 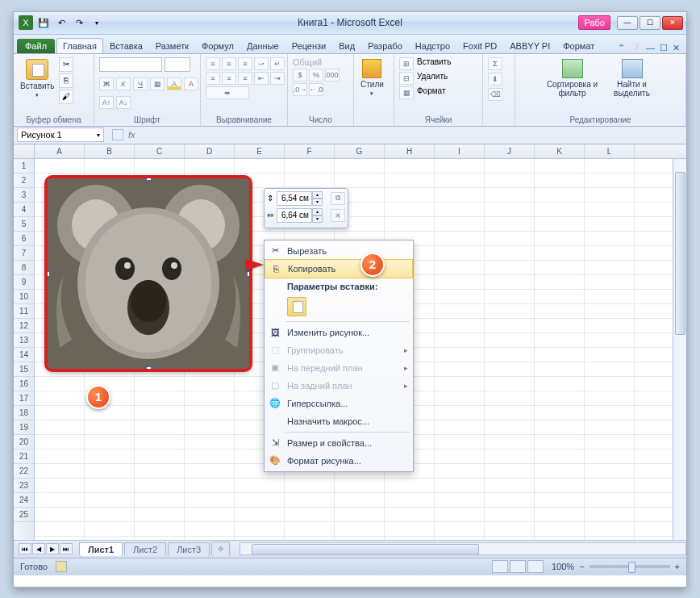 I want to click on row-header: 24, so click(x=24, y=500).